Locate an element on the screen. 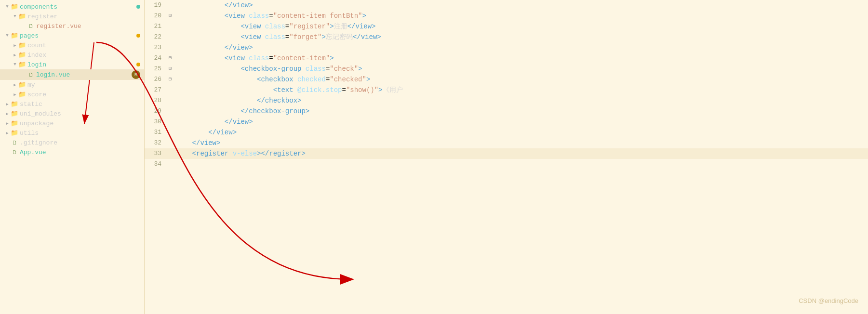 This screenshot has height=314, width=868. sidebar-item-label: register is located at coordinates (42, 16).